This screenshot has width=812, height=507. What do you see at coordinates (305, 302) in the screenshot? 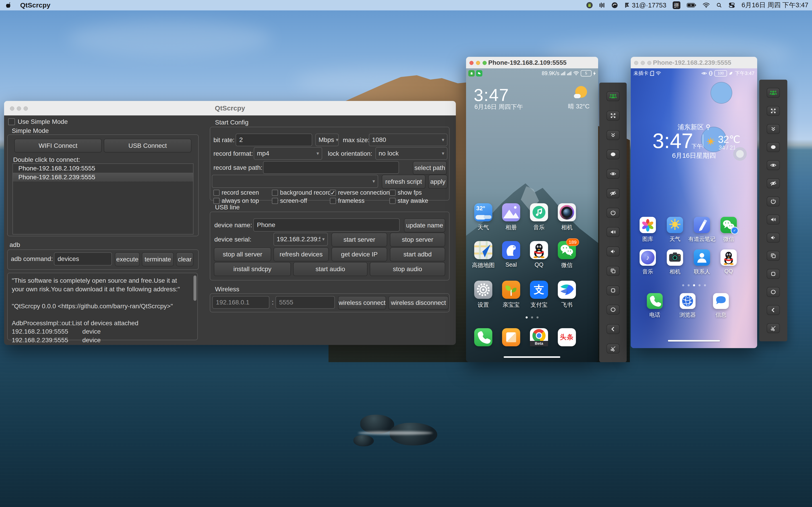
I see `wireless-port-input: 5555` at bounding box center [305, 302].